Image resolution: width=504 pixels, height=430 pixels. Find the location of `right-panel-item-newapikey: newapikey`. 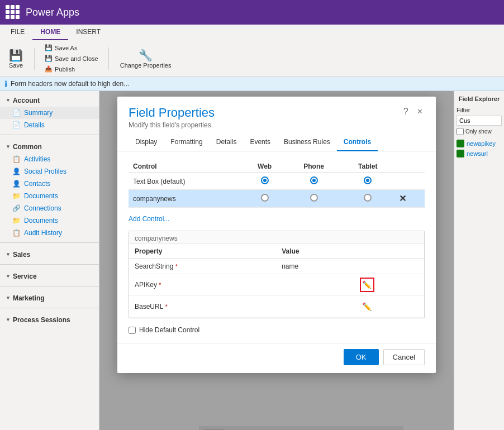

right-panel-item-newapikey: newapikey is located at coordinates (479, 144).